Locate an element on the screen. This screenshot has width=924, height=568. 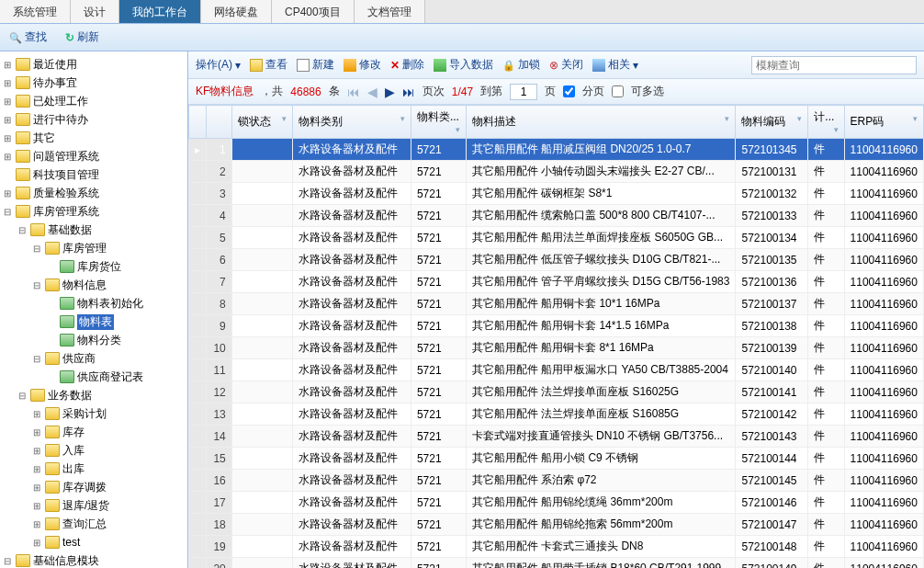
tree-node: ⊞库存 is located at coordinates (94, 432).